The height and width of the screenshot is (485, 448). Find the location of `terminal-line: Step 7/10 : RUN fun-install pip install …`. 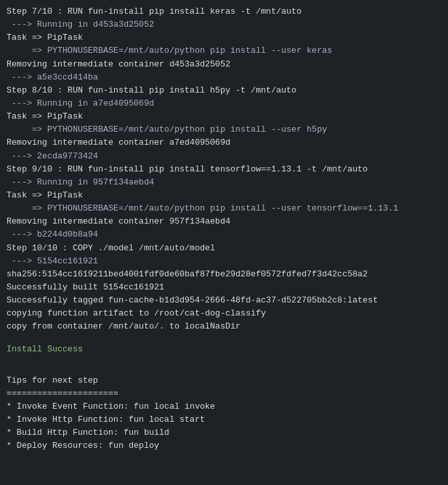

terminal-line: Step 7/10 : RUN fun-install pip install … is located at coordinates (224, 12).